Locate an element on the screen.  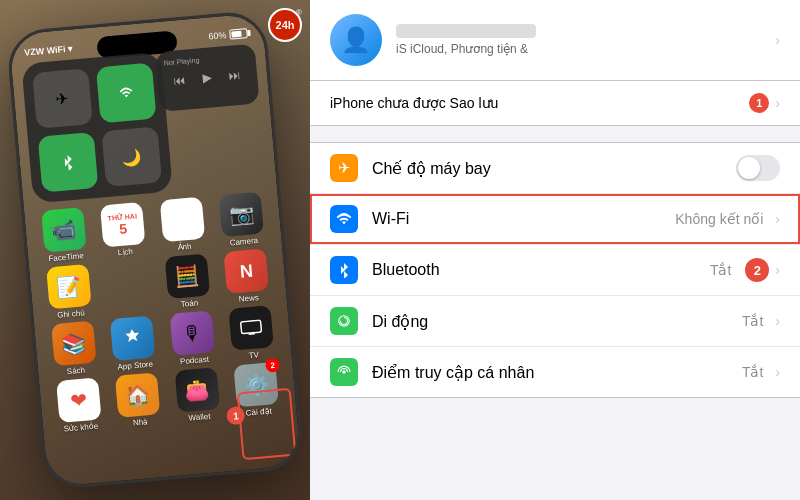
calculator-label: Toán is located at coordinates (190, 303).